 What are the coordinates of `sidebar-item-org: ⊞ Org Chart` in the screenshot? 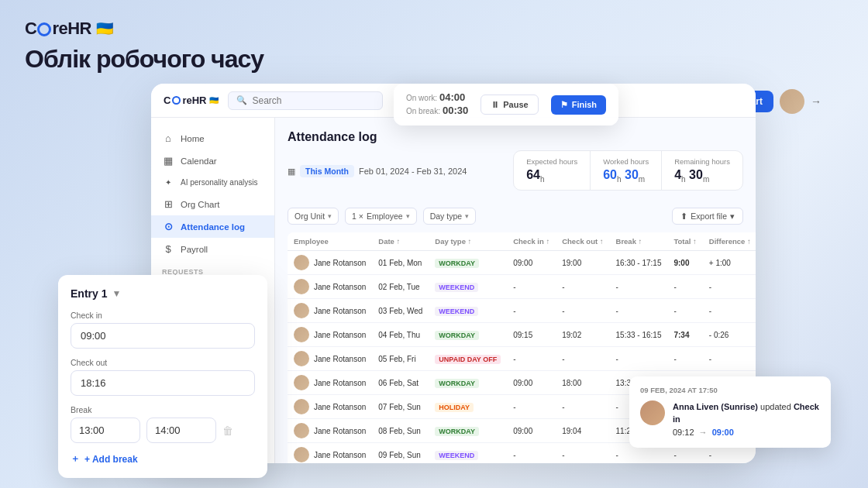 It's located at (212, 204).